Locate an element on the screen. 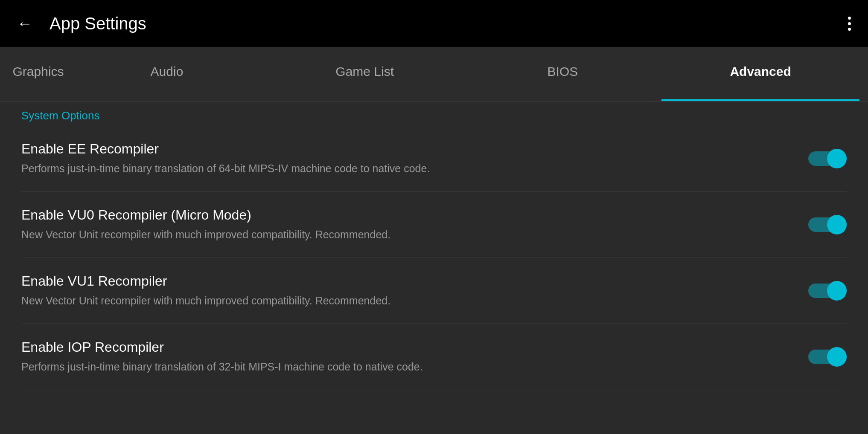 Image resolution: width=868 pixels, height=434 pixels. toggle-ee-thumb is located at coordinates (837, 159).